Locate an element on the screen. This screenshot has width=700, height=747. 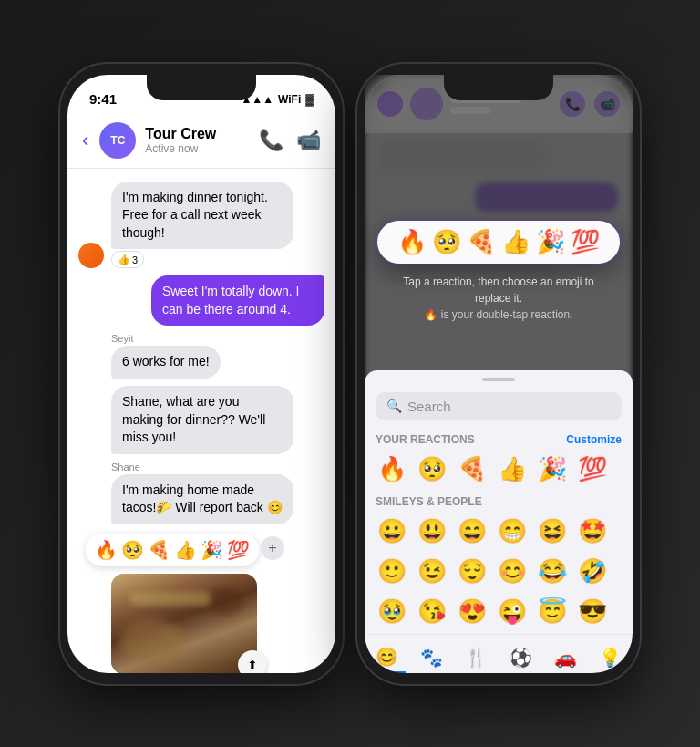
quick-pizza: 🍕 is located at coordinates (481, 243).